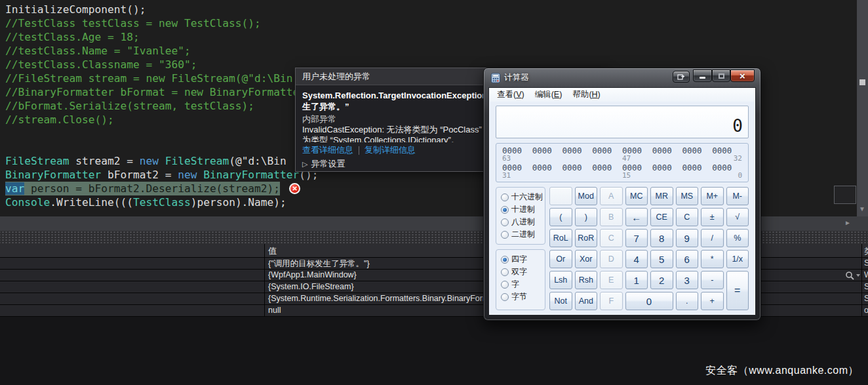 This screenshot has height=385, width=868. I want to click on editor-vertical-scrollbar, so click(863, 108).